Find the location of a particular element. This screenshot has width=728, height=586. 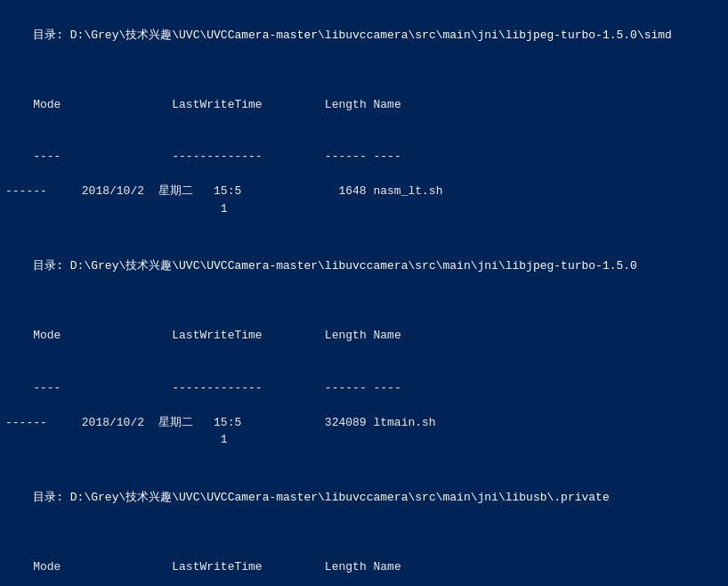

section-header-1: 目录: D:\Grey\技术兴趣\UVC\UVCCamera-master\li… is located at coordinates (364, 36).